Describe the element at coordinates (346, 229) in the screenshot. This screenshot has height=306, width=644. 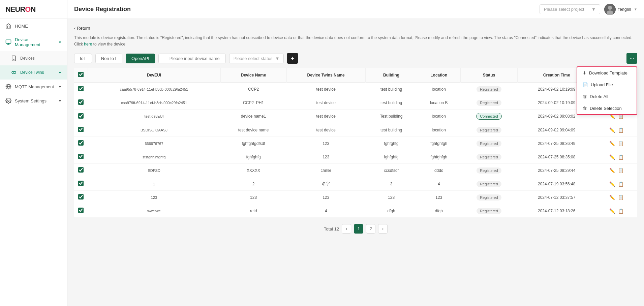
I see `prev-page-button: ‹` at that location.